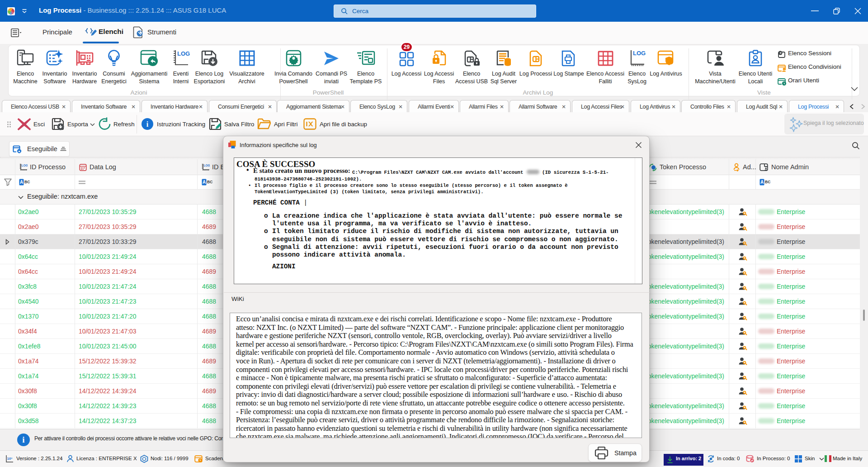 The image size is (868, 467). Describe the element at coordinates (10, 459) in the screenshot. I see `svg-text: 10³` at that location.